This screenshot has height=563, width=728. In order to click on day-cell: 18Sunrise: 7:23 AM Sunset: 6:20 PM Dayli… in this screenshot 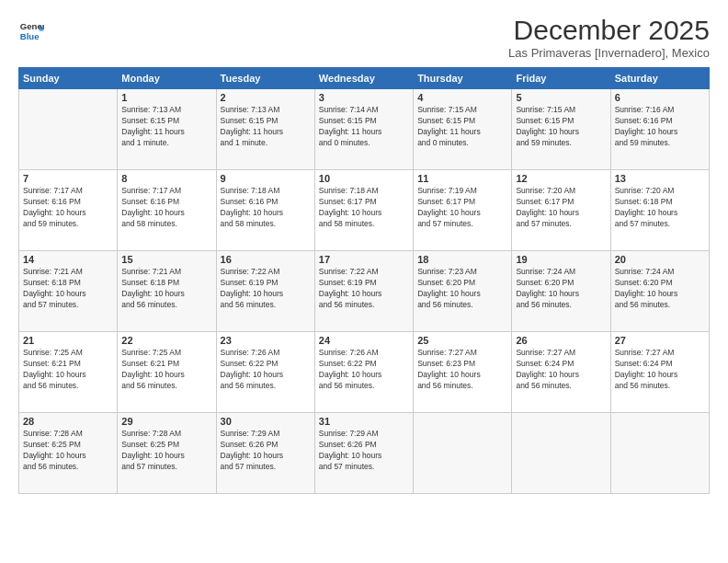, I will do `click(463, 292)`.